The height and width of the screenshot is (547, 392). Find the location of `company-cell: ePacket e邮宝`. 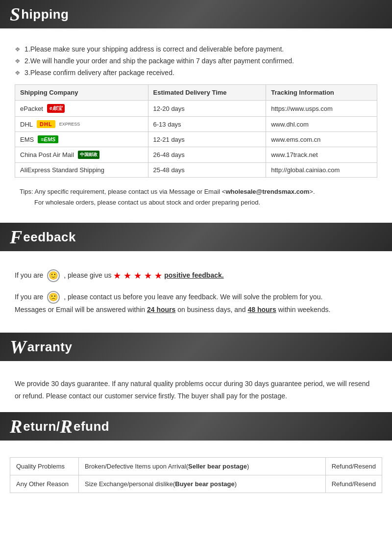

company-cell: ePacket e邮宝 is located at coordinates (82, 109).